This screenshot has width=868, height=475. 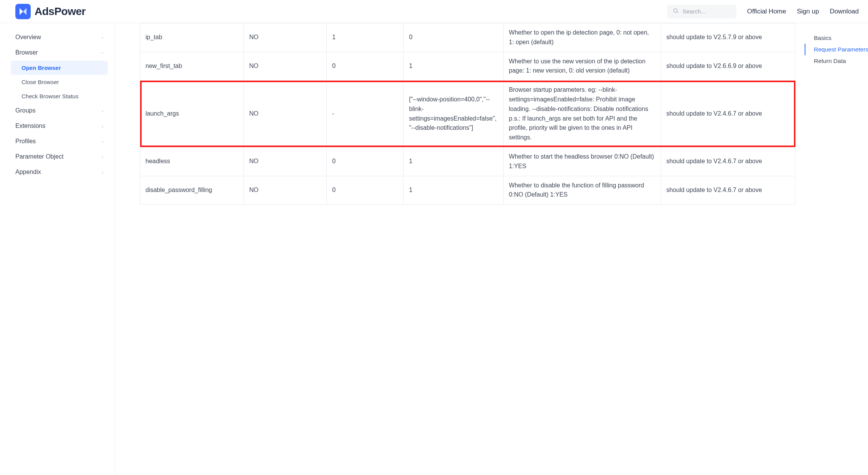 I want to click on table-row: headlessNO01Whether to start the headles…, so click(x=468, y=161).